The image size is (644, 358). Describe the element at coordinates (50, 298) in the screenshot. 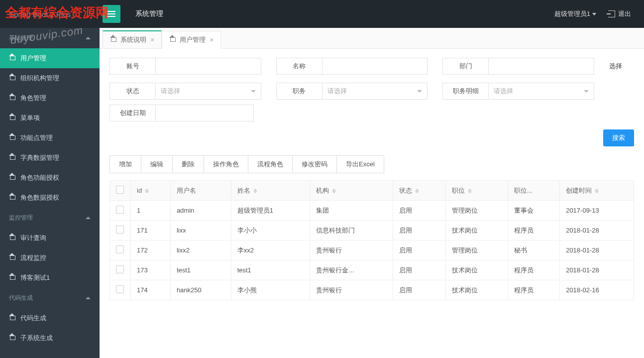

I see `sidebar-group-codegen: 代码生成` at that location.